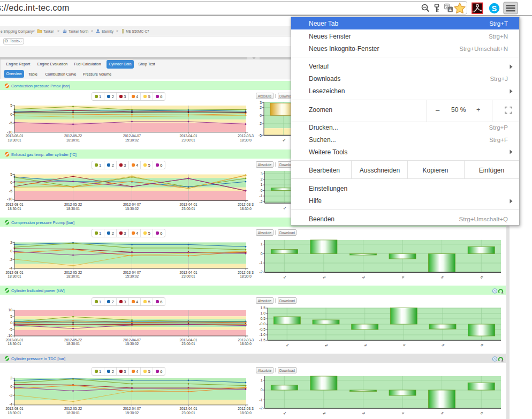 The width and height of the screenshot is (532, 419). I want to click on svg-text: S, so click(495, 9).